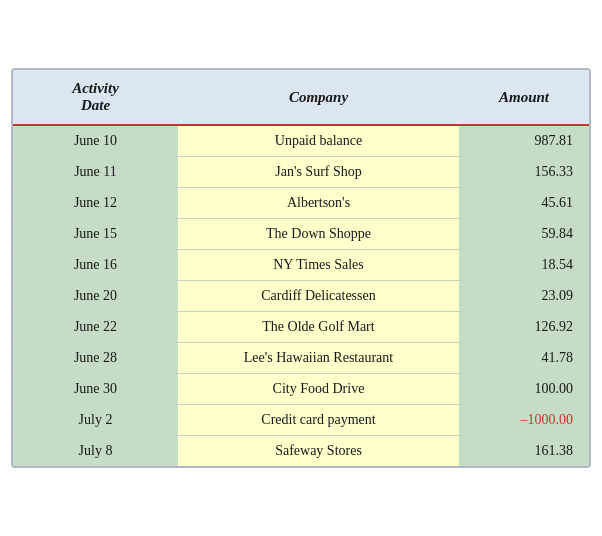  Describe the element at coordinates (524, 172) in the screenshot. I see `cell-amount: 156.33` at that location.